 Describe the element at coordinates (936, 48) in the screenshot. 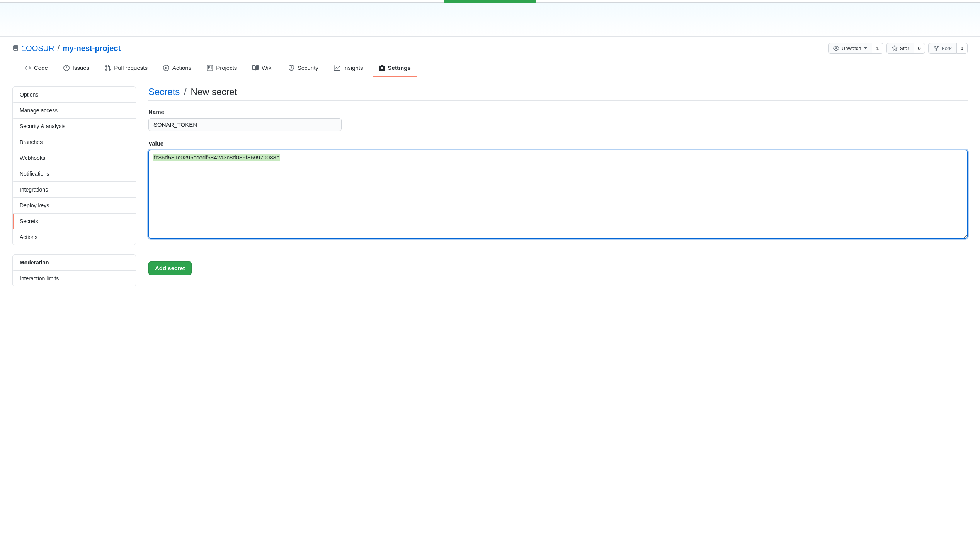

I see `fork-icon` at that location.